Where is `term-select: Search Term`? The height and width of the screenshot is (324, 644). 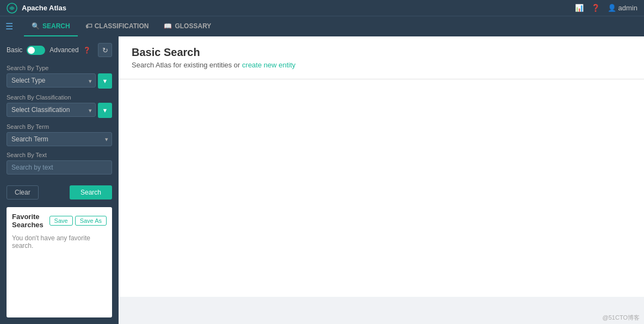
term-select: Search Term is located at coordinates (59, 139).